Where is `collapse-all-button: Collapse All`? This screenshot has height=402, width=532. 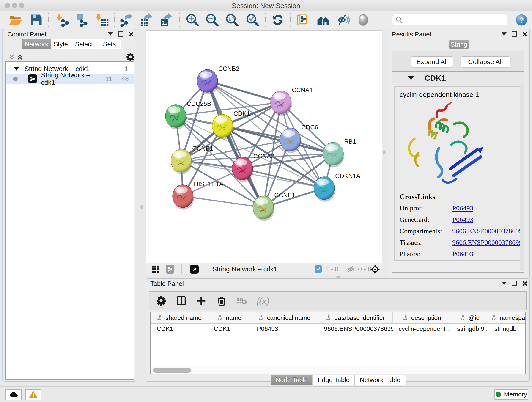 collapse-all-button: Collapse All is located at coordinates (485, 62).